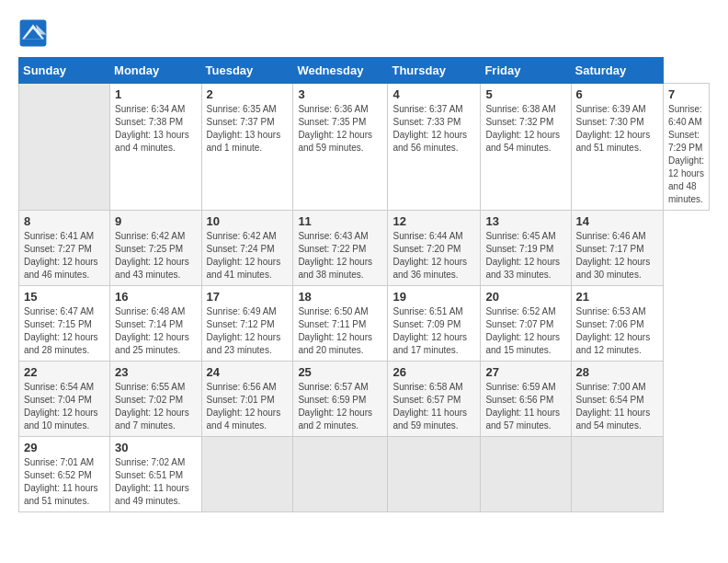 The image size is (728, 563). What do you see at coordinates (340, 147) in the screenshot?
I see `calendar-cell: 3Sunrise: 6:36 AMSunset: 7:35 PMDaylight…` at bounding box center [340, 147].